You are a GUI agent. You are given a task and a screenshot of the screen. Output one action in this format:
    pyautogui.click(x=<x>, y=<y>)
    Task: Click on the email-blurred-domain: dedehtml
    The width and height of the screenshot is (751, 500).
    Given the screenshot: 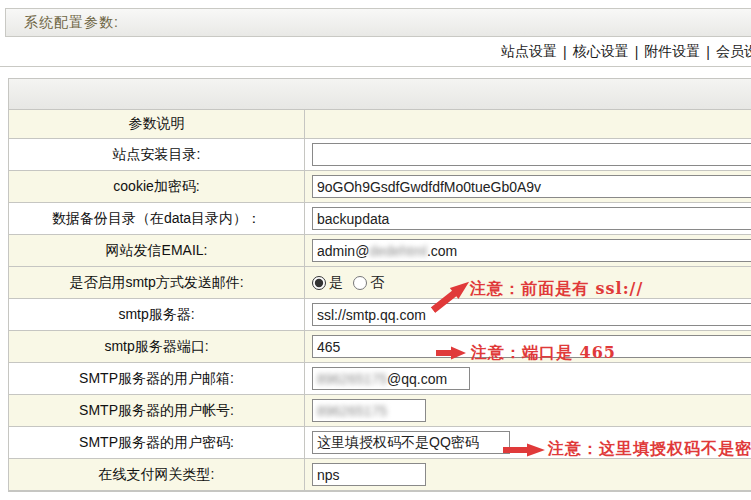 What is the action you would take?
    pyautogui.click(x=398, y=251)
    